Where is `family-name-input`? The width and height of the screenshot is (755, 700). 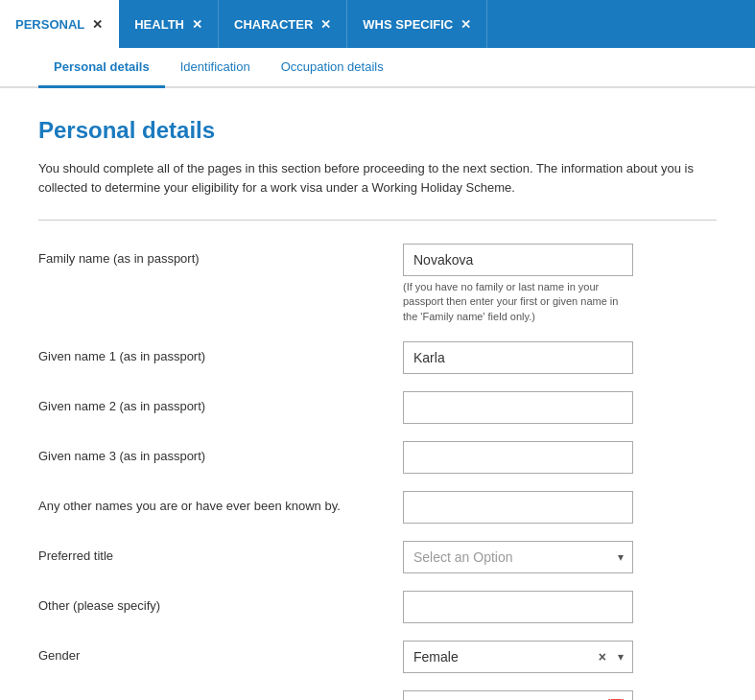
family-name-input is located at coordinates (518, 260).